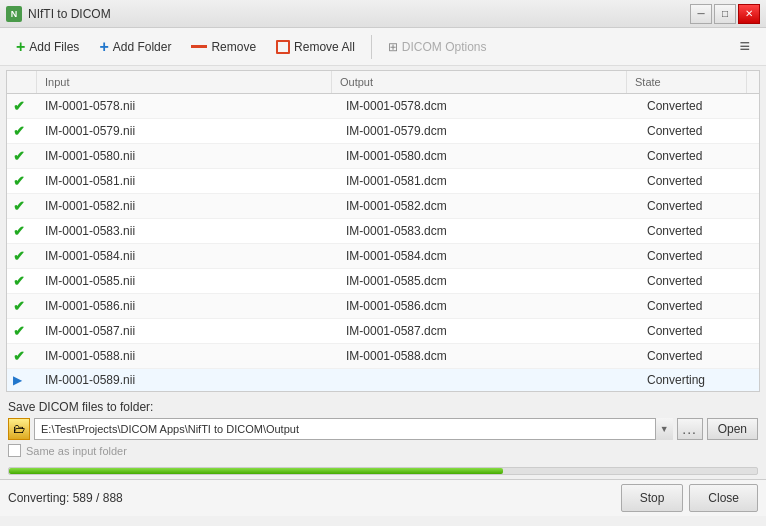  I want to click on table-row: ✔IM-0001-0585.niiIM-0001-0585.dcmConvert…, so click(383, 282).